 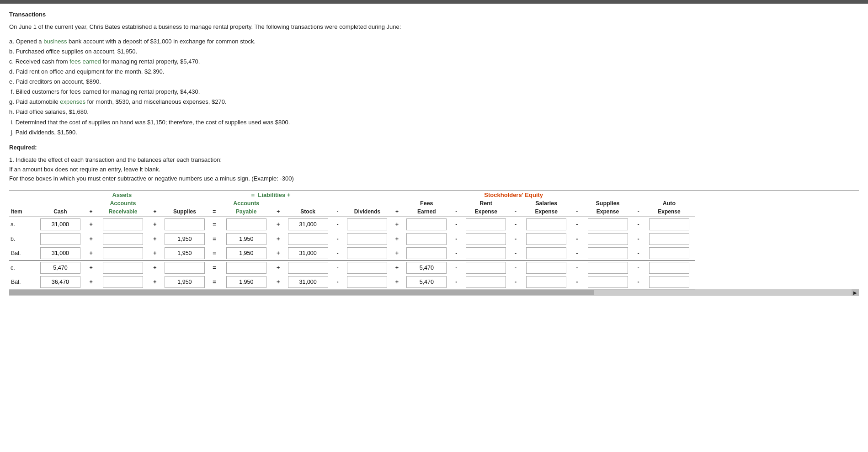 I want to click on scroll-right-arrow: ▶, so click(x=855, y=292).